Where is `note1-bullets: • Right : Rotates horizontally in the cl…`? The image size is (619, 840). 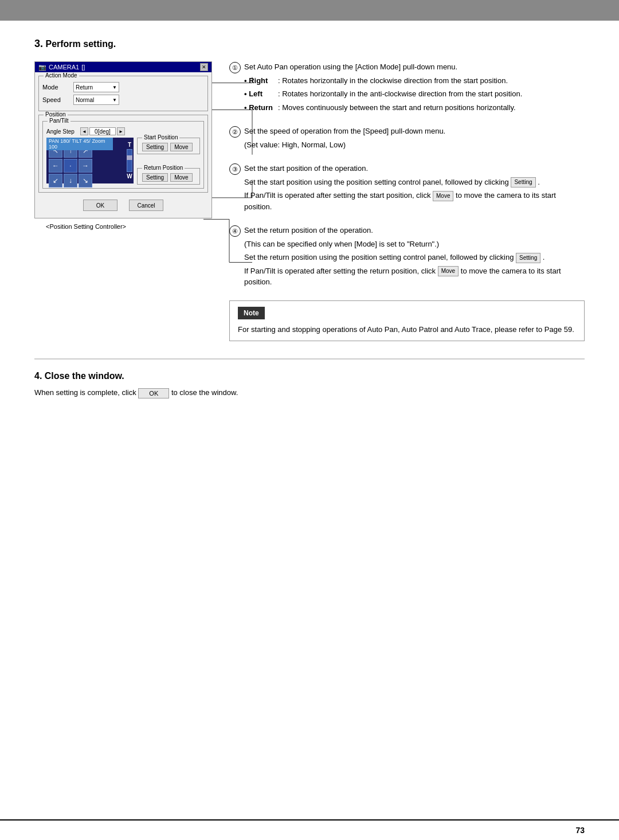
note1-bullets: • Right : Rotates horizontally in the cl… is located at coordinates (414, 94).